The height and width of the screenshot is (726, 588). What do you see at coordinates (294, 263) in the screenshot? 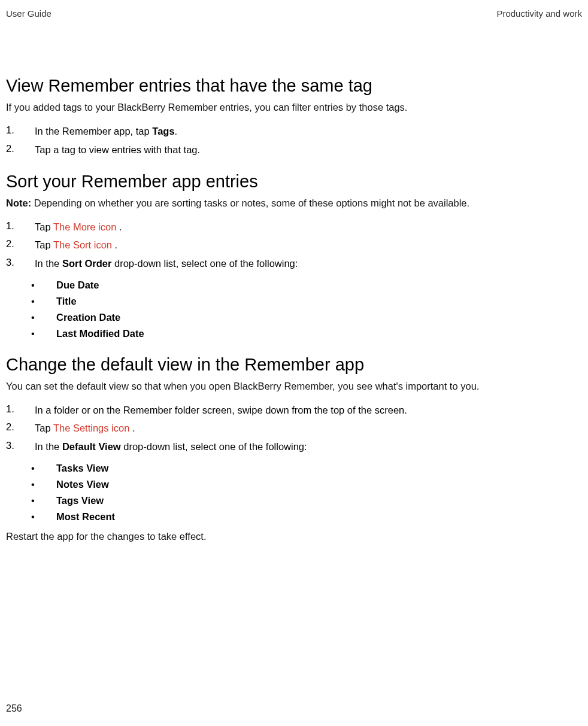
I see `list-item: 3. In the Sort Order drop-down list, sel…` at bounding box center [294, 263].